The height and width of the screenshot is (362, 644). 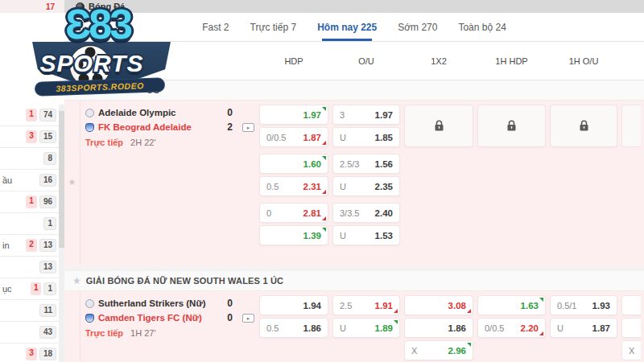 I want to click on odds-value: 2.20, so click(x=530, y=328).